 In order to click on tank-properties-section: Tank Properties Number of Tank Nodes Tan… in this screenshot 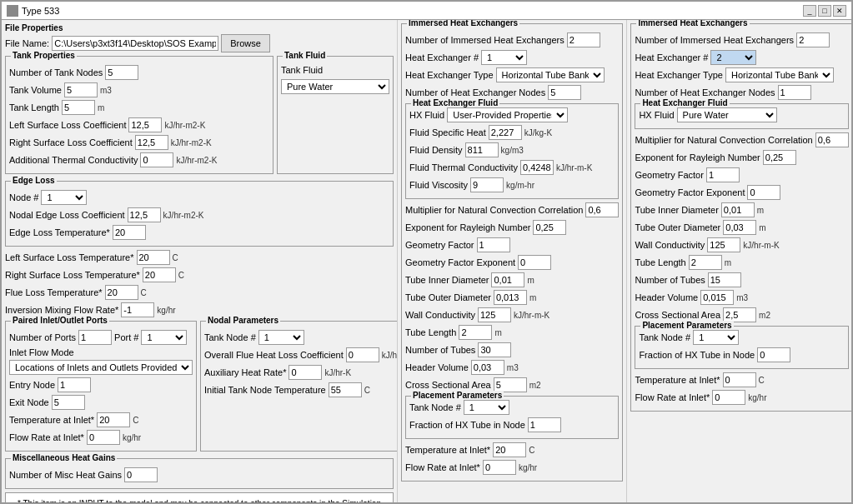, I will do `click(139, 115)`.